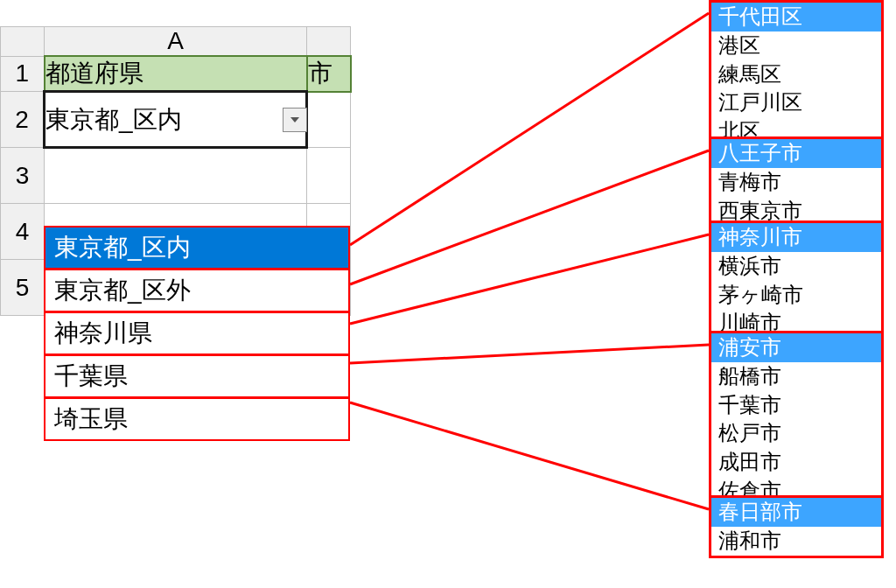 The width and height of the screenshot is (896, 588). What do you see at coordinates (197, 290) in the screenshot?
I see `dropdown-item: 東京都_区外` at bounding box center [197, 290].